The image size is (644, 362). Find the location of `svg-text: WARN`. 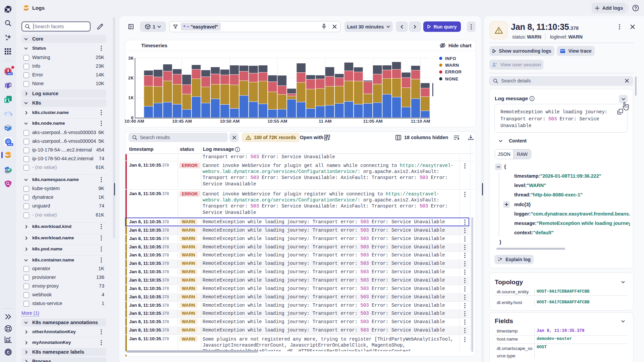

svg-text: WARN is located at coordinates (452, 65).